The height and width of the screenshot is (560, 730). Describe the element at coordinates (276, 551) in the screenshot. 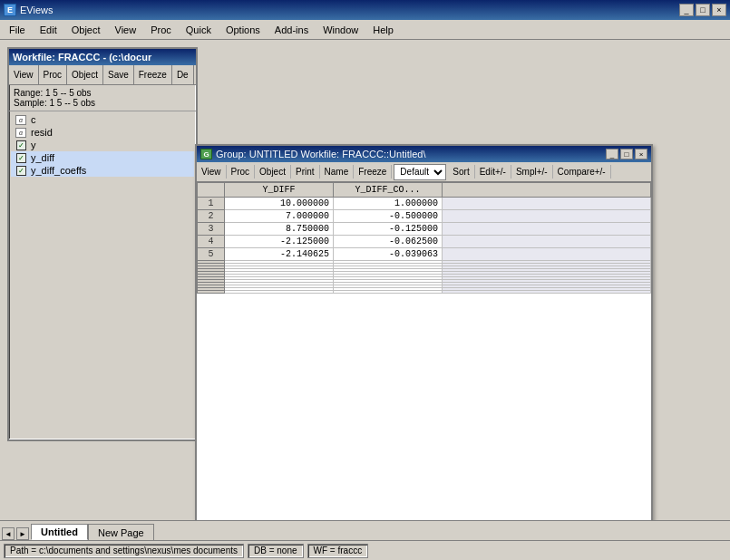

I see `status-db: DB = none` at that location.